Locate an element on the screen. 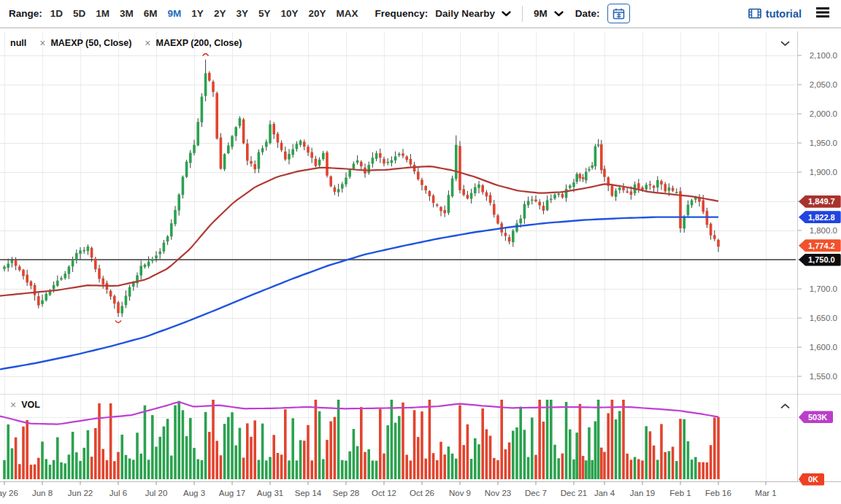  volume-label: VOL is located at coordinates (31, 405).